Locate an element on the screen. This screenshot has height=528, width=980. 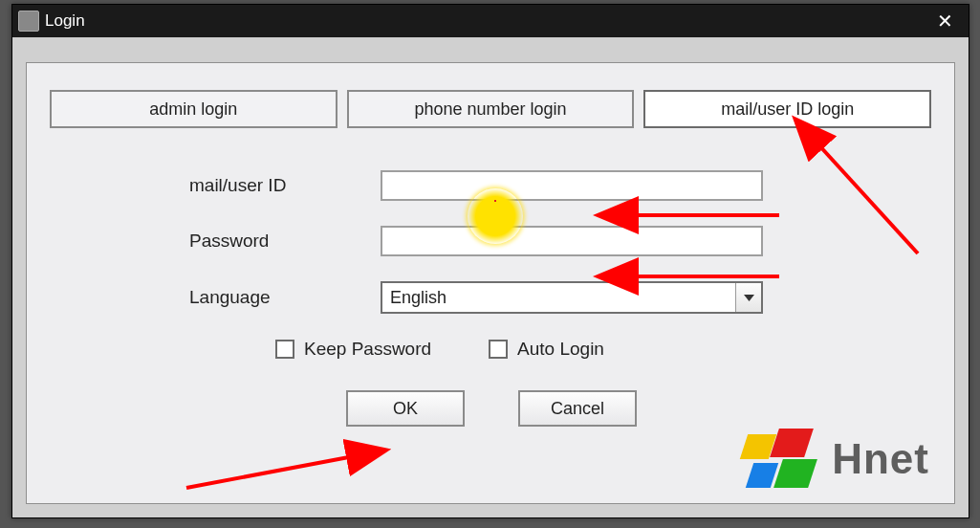
userid-label: mail/user ID is located at coordinates (285, 186).